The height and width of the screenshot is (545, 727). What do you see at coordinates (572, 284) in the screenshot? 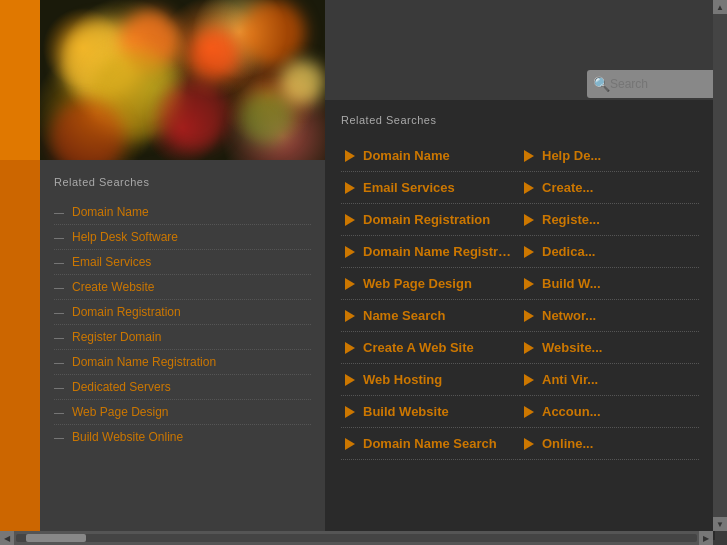
I see `main-link-label: Build W...` at bounding box center [572, 284].